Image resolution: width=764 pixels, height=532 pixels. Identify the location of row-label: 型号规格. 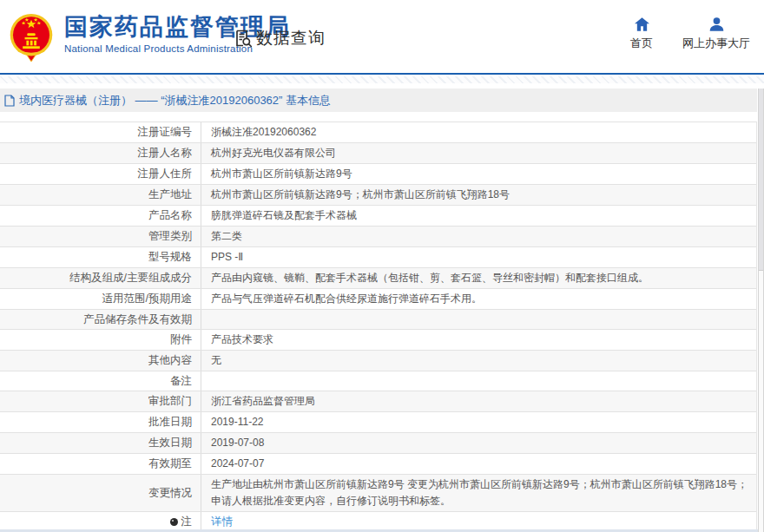
(101, 257).